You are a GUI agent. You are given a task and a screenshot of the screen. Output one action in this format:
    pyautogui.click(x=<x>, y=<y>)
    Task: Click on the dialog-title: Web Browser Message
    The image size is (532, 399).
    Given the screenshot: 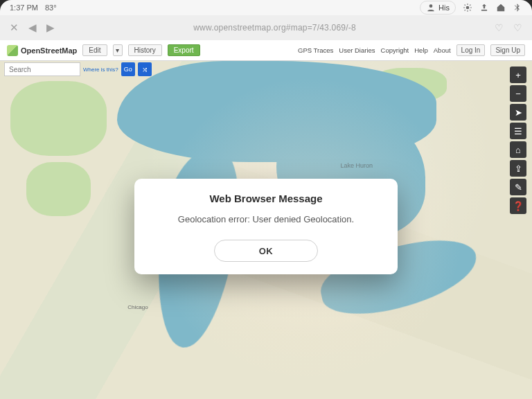 What is the action you would take?
    pyautogui.click(x=266, y=198)
    